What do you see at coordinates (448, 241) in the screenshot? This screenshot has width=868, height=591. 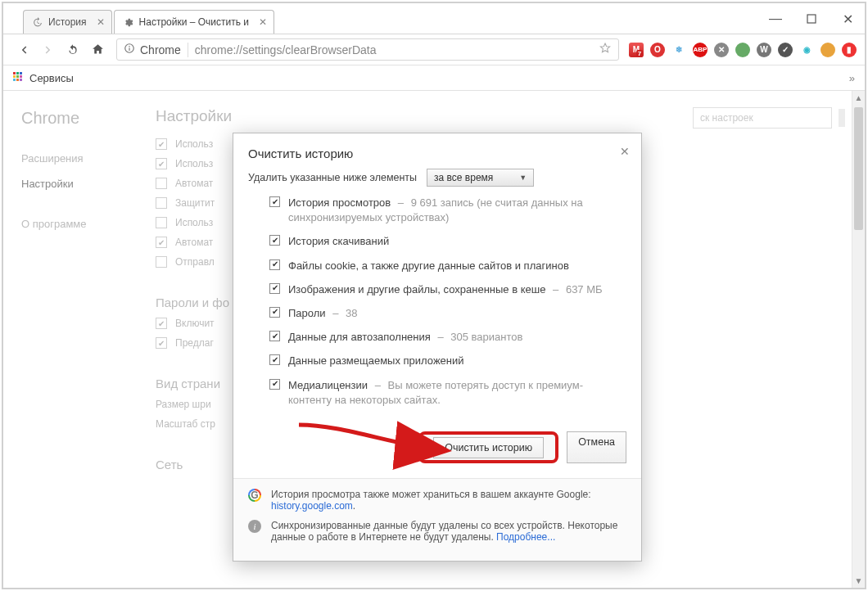 I see `data-type-item: История скачиваний` at bounding box center [448, 241].